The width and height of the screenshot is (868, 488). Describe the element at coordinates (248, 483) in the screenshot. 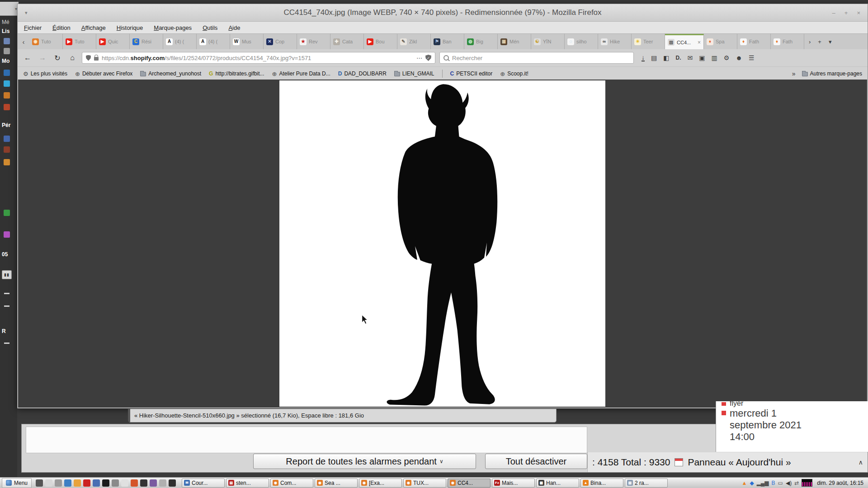

I see `task-window-button: ▤ sten...` at that location.